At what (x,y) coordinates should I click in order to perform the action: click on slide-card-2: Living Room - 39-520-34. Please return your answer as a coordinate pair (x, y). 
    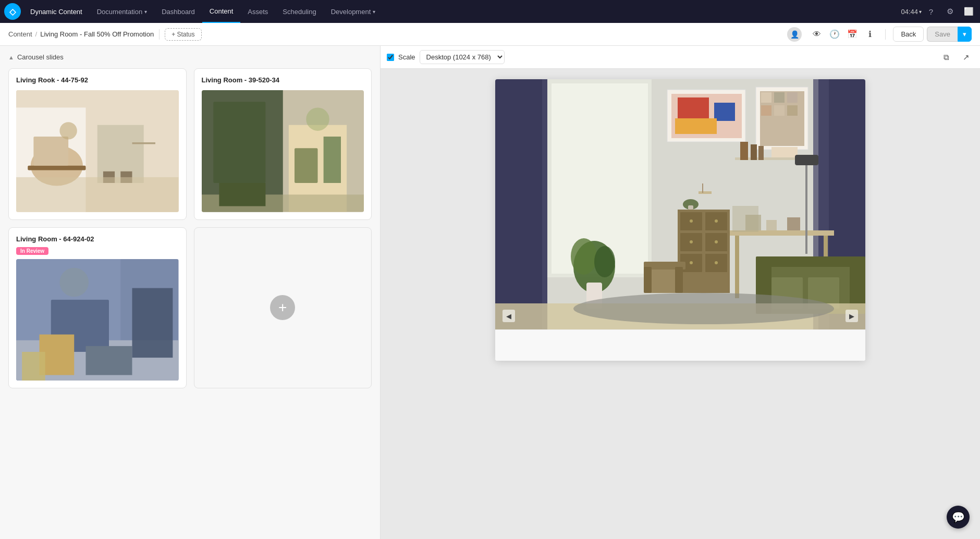
    Looking at the image, I should click on (283, 144).